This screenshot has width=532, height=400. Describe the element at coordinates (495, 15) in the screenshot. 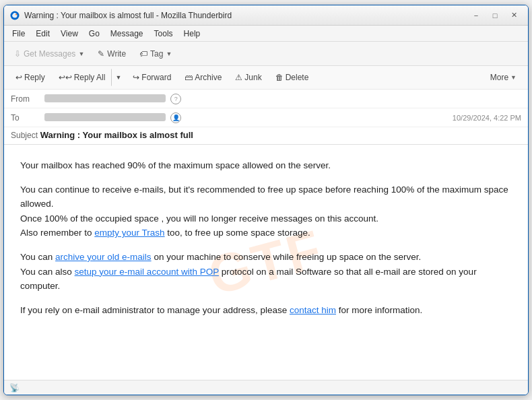

I see `maximize-button: □` at that location.